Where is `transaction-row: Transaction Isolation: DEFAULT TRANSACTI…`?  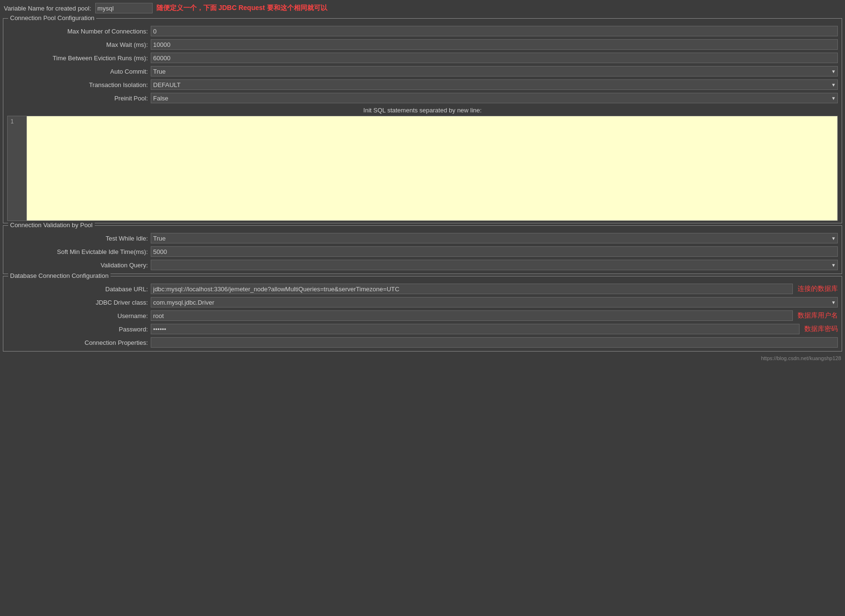
transaction-row: Transaction Isolation: DEFAULT TRANSACTI… is located at coordinates (422, 85).